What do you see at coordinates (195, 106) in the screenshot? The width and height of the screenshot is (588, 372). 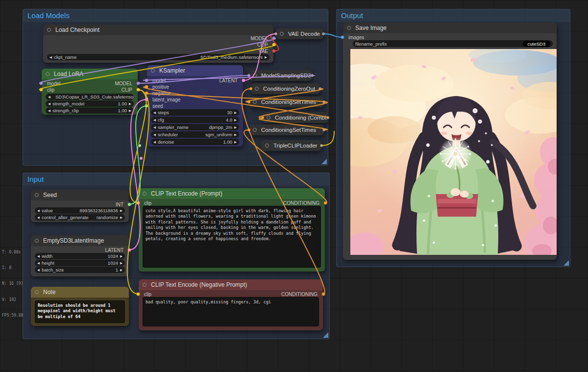 I see `node-ksampler: KSampler model LATENT positive negative …` at bounding box center [195, 106].